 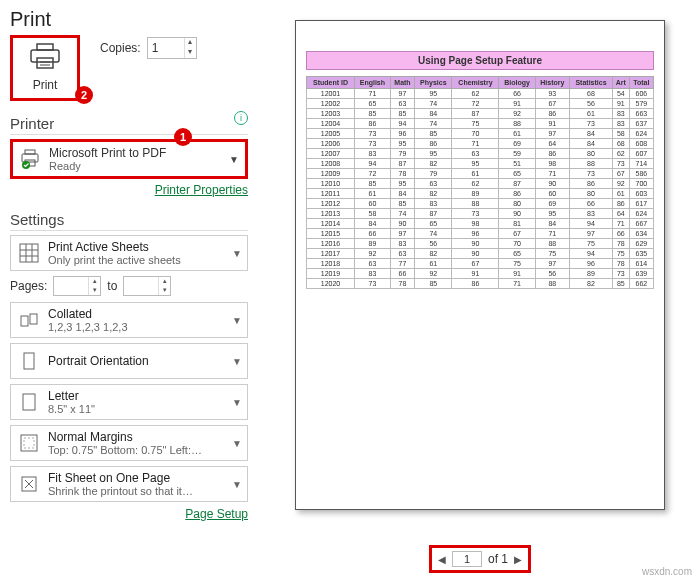 I want to click on collated-icon, so click(x=29, y=320).